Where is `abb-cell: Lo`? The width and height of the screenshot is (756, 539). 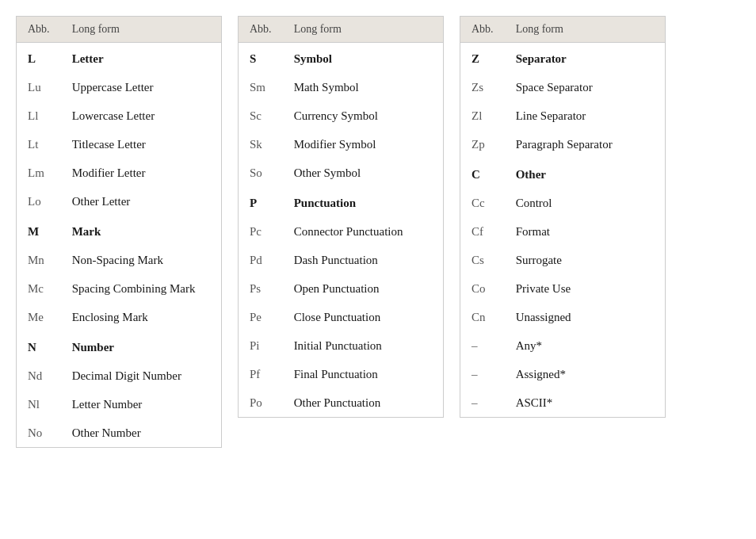
abb-cell: Lo is located at coordinates (39, 201).